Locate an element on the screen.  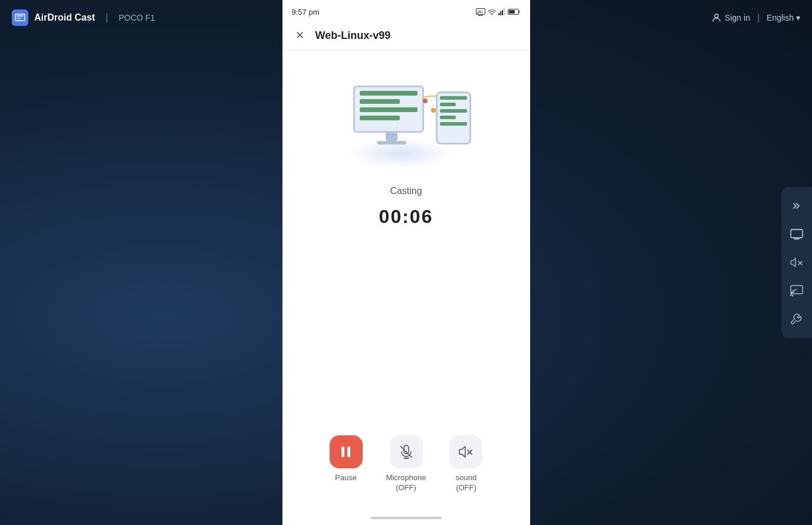
right-sidebar is located at coordinates (797, 262).